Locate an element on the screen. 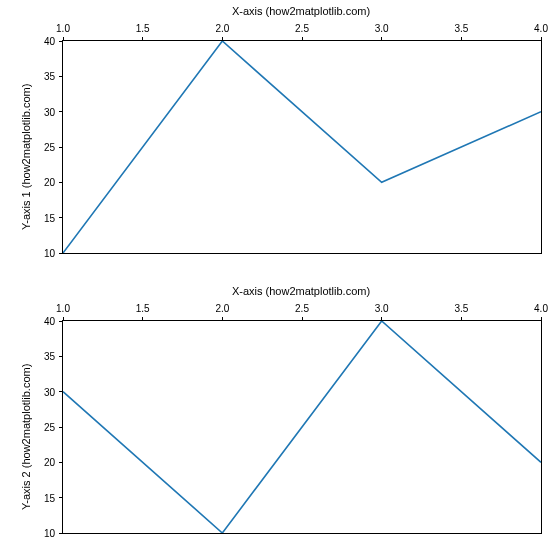 Image resolution: width=560 pixels, height=560 pixels. ytick-label: 15 is located at coordinates (43, 498).